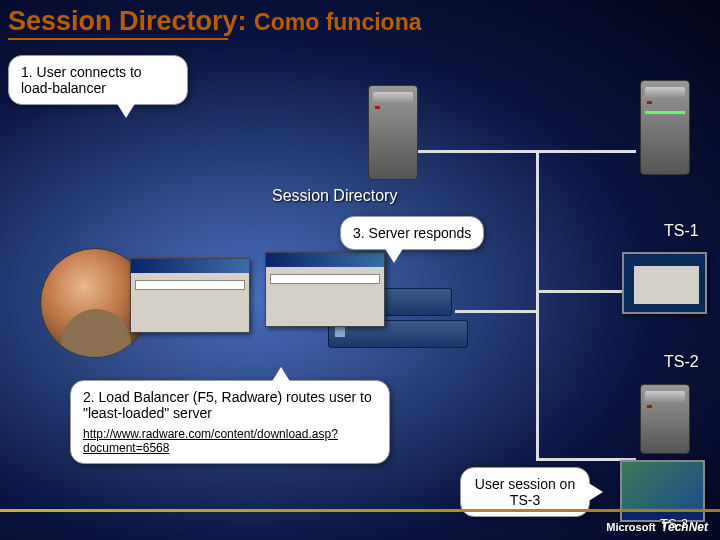 The image size is (720, 540). Describe the element at coordinates (128, 21) in the screenshot. I see `title-main: Session Directory:` at that location.